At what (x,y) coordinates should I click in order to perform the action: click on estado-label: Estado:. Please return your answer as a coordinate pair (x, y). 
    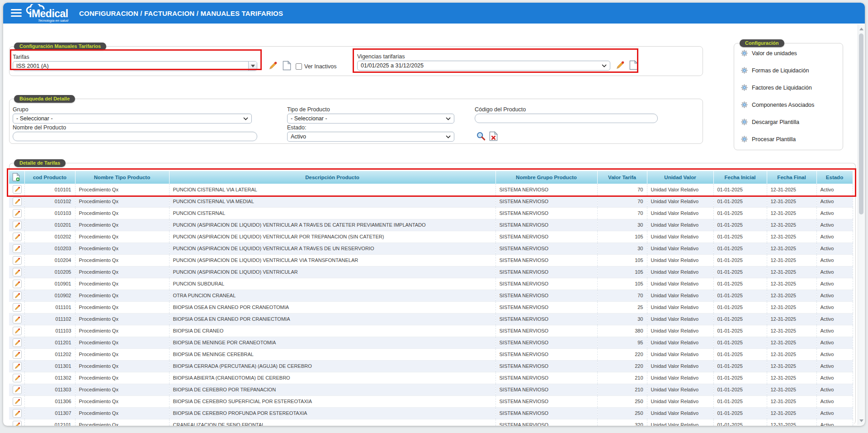
    Looking at the image, I should click on (297, 128).